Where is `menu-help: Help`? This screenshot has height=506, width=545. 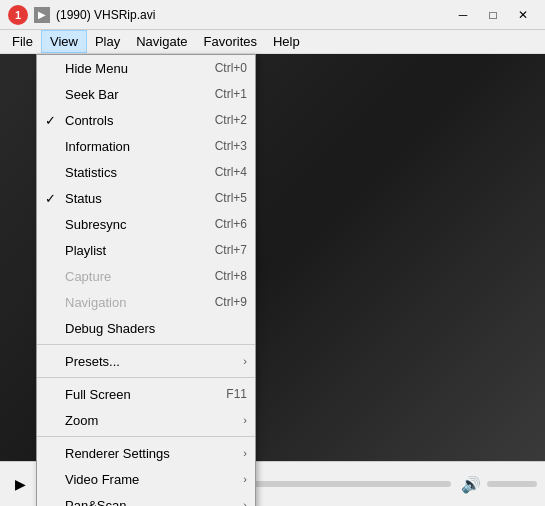
menu-help: Help is located at coordinates (286, 42).